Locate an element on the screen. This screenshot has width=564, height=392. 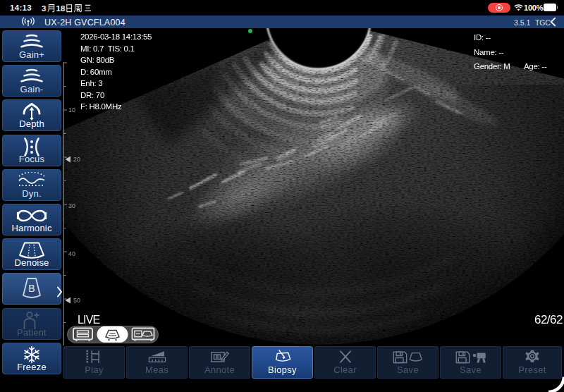
svg-text: 50 is located at coordinates (77, 300).